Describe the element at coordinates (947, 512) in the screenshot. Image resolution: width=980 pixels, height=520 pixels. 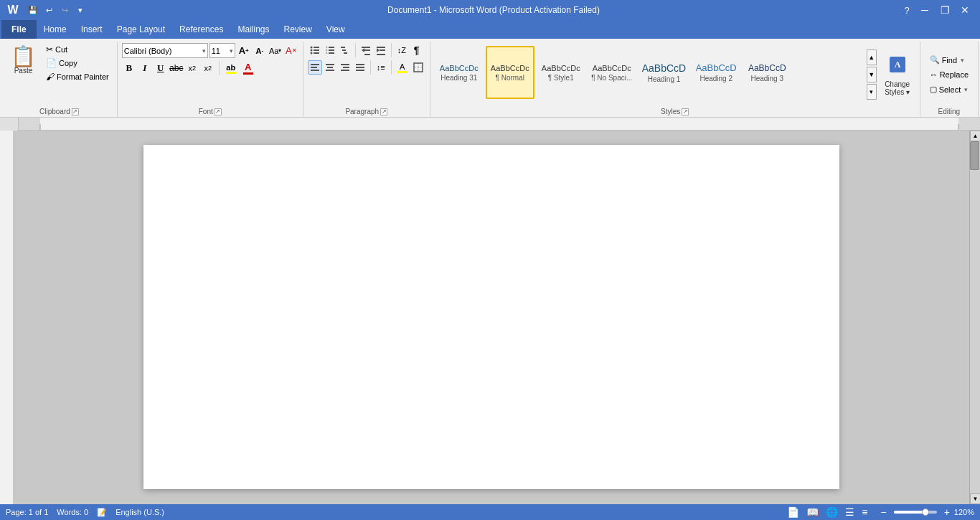
I see `zoom-in-button: +` at that location.